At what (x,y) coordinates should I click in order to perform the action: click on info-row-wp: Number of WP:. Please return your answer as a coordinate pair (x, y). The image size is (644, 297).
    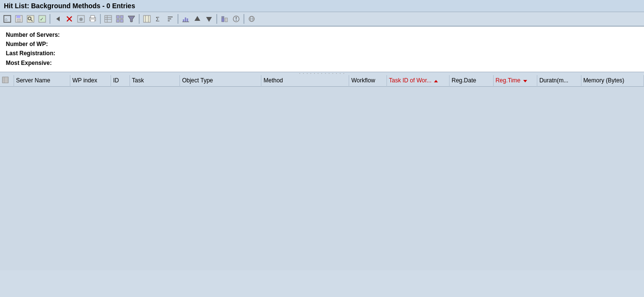
    Looking at the image, I should click on (322, 45).